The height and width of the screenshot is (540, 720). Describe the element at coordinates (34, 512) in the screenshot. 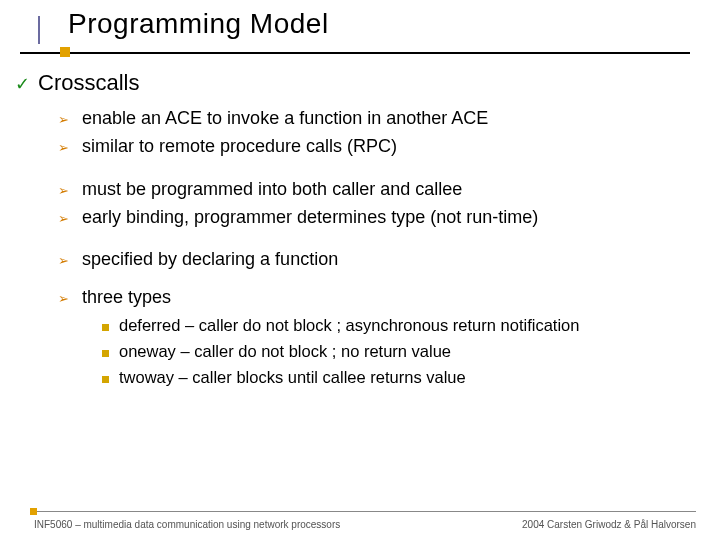

I see `footer-accent-square` at that location.